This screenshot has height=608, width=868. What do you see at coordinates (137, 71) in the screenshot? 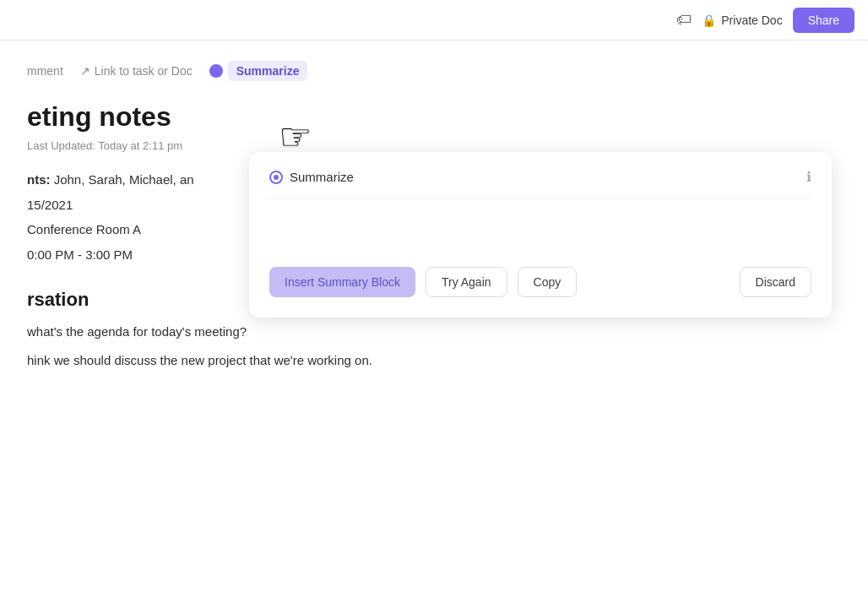
I see `toolbar-link: ↗ Link to task or Doc` at bounding box center [137, 71].